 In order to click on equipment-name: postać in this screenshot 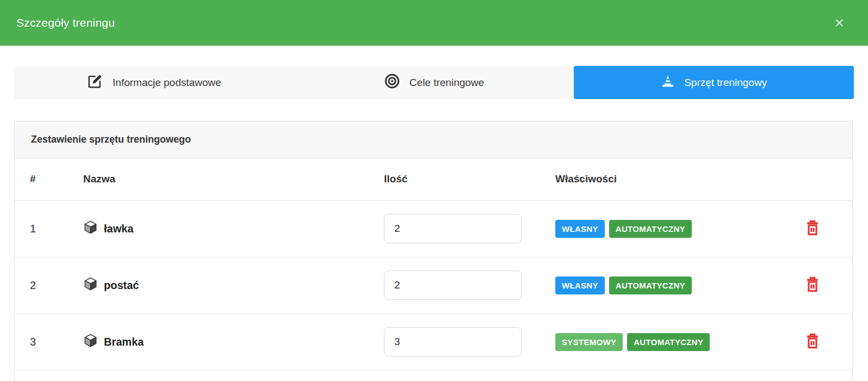, I will do `click(121, 285)`.